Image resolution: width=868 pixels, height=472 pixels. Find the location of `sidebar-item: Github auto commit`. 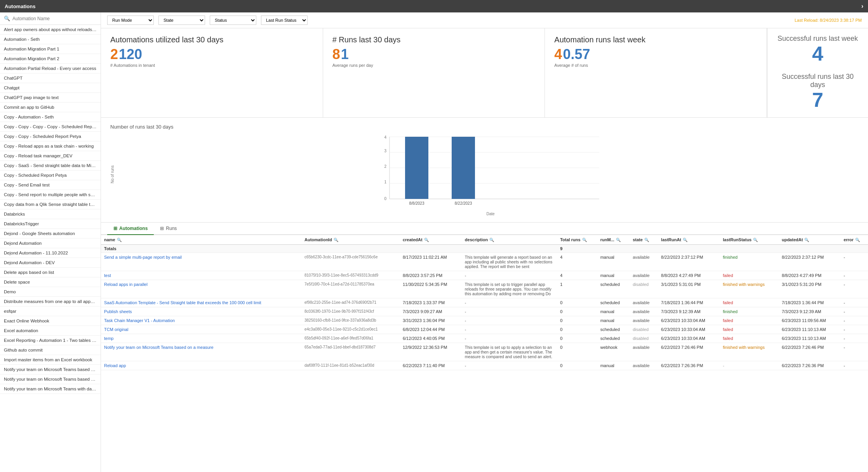

sidebar-item: Github auto commit is located at coordinates (50, 350).